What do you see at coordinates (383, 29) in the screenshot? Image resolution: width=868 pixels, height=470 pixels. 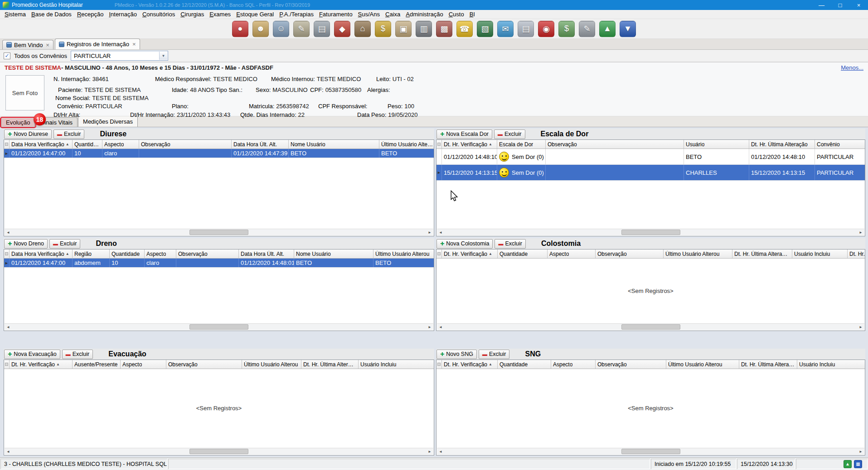 I see `money-icon: $` at bounding box center [383, 29].